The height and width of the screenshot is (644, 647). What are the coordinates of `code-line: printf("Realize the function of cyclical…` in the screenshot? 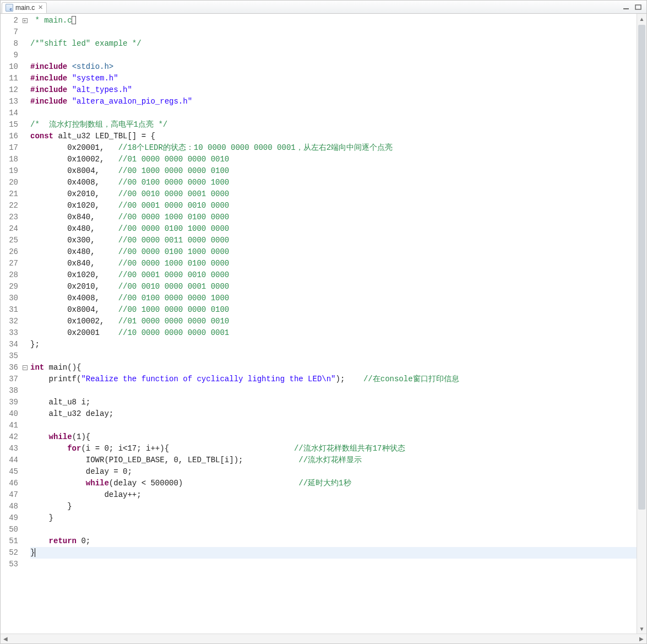 It's located at (334, 379).